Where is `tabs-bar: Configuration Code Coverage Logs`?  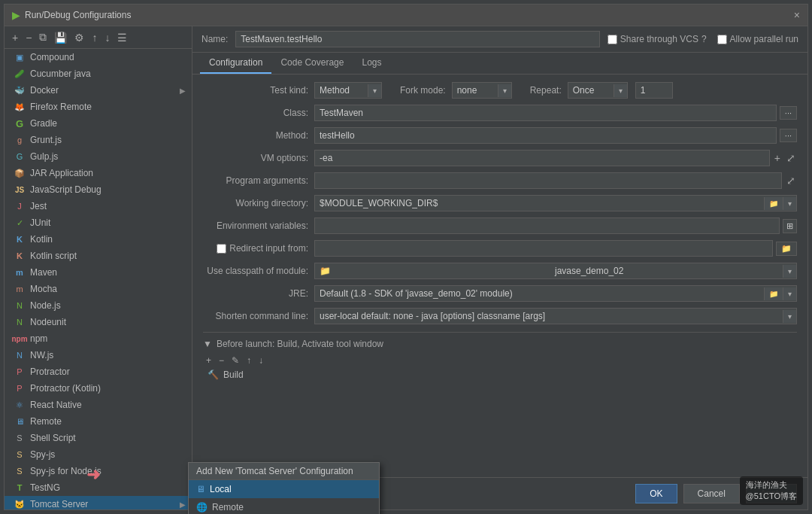
tabs-bar: Configuration Code Coverage Logs is located at coordinates (500, 63).